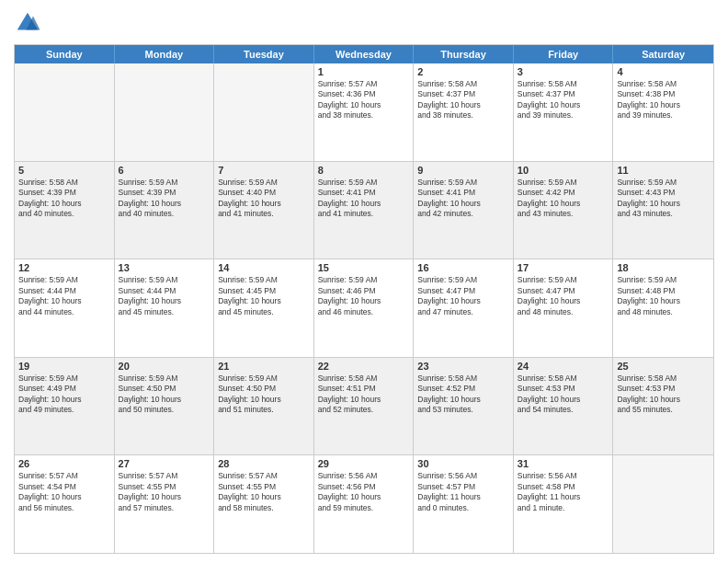 The height and width of the screenshot is (563, 728). Describe the element at coordinates (165, 170) in the screenshot. I see `day-number: 6` at that location.